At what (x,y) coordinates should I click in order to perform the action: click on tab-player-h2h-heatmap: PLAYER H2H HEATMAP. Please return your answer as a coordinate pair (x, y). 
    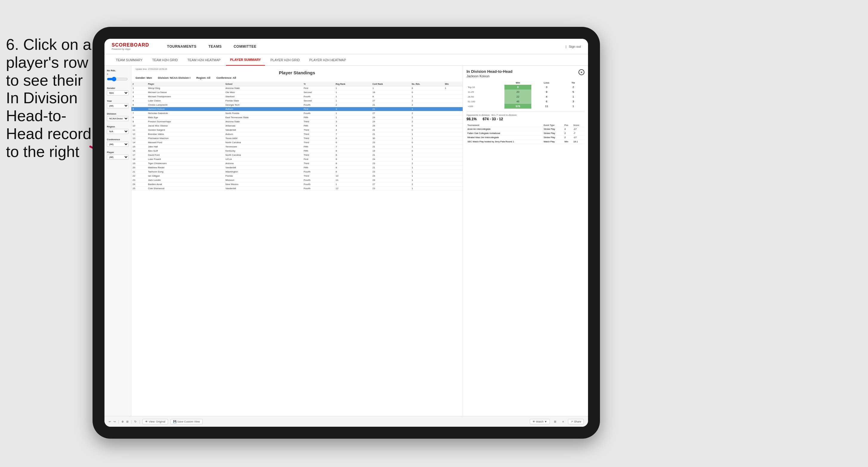
    Looking at the image, I should click on (328, 60).